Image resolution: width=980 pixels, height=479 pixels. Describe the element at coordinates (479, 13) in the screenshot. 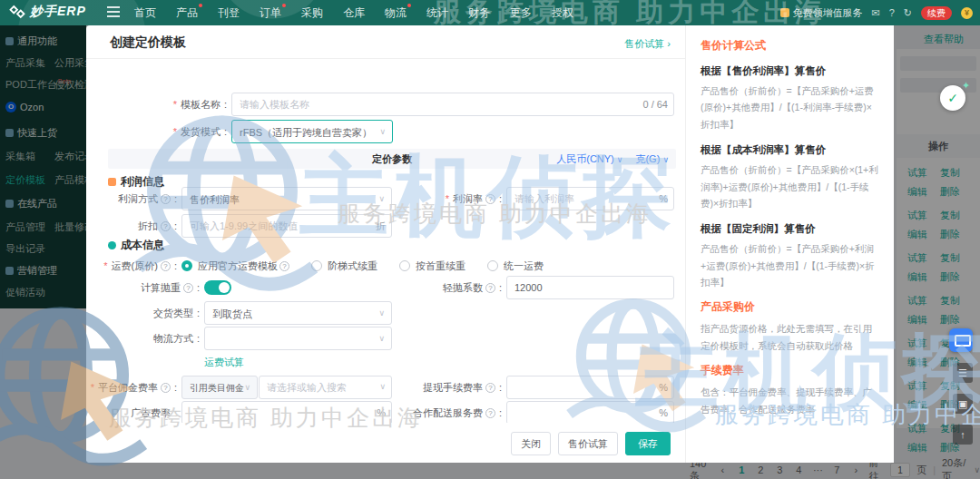

I see `nav-item: 财务` at that location.